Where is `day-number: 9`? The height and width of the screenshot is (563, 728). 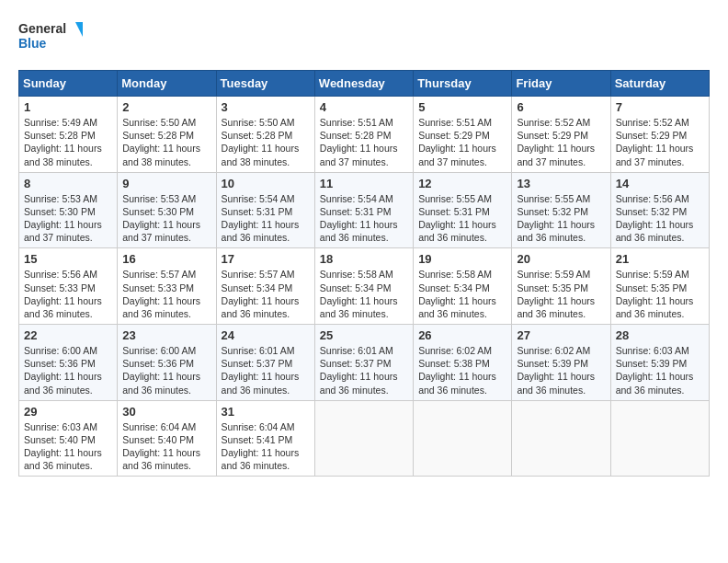
day-number: 9 is located at coordinates (166, 184).